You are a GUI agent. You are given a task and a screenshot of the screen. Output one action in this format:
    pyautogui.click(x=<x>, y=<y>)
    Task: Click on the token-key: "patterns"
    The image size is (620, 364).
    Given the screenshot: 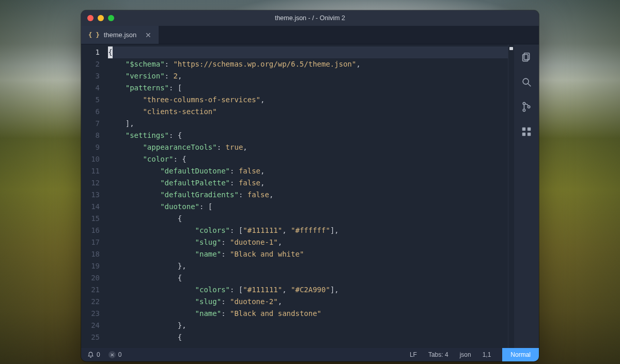 What is the action you would take?
    pyautogui.click(x=147, y=88)
    